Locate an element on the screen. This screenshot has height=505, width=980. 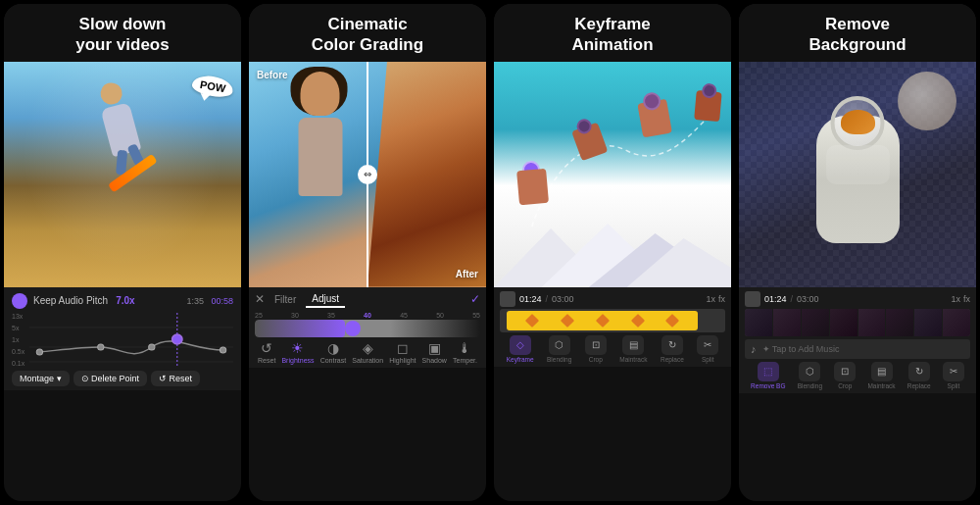
confirm-icon: ✓ is located at coordinates (475, 299).